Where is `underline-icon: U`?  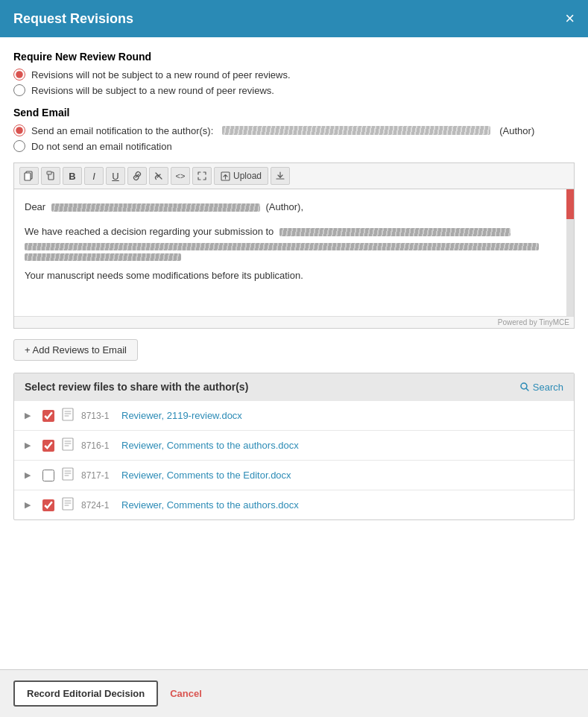
underline-icon: U is located at coordinates (115, 176).